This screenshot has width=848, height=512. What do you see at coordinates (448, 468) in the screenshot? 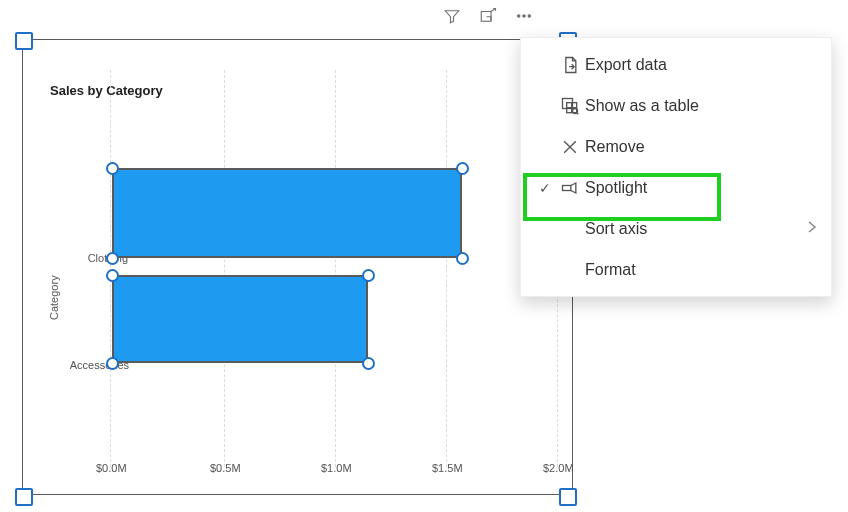
I see `x-tick: $1.5M` at bounding box center [448, 468].